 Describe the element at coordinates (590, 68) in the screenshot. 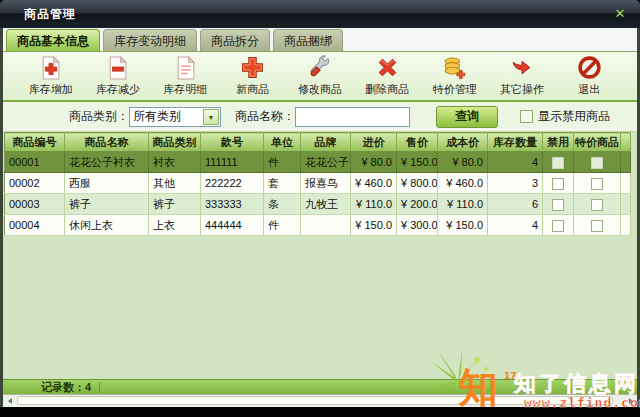

I see `exit-icon` at that location.